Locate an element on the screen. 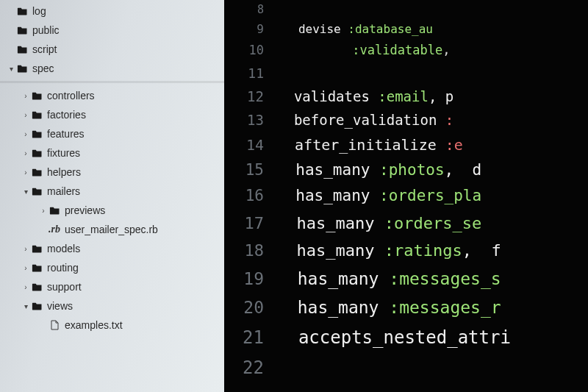 This screenshot has width=588, height=392. tree-item-support: ›support is located at coordinates (112, 287).